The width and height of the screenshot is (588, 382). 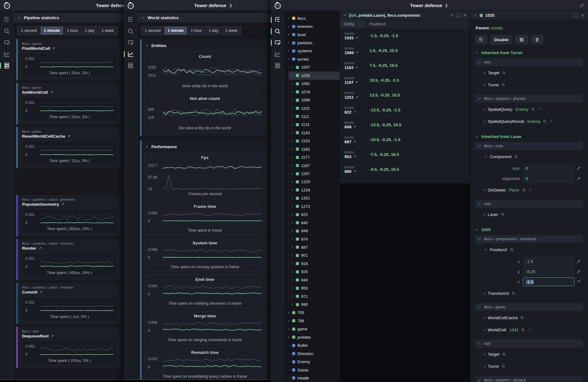 What do you see at coordinates (314, 198) in the screenshot?
I see `tree-item-1251: 1251` at bounding box center [314, 198].